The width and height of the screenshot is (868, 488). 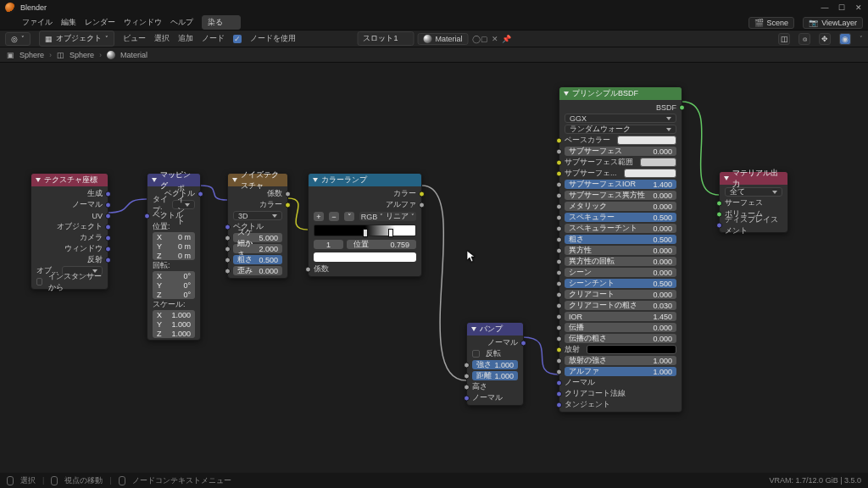 What do you see at coordinates (174, 285) in the screenshot?
I see `rotation-vector: X0° Y0° Z0°` at bounding box center [174, 285].